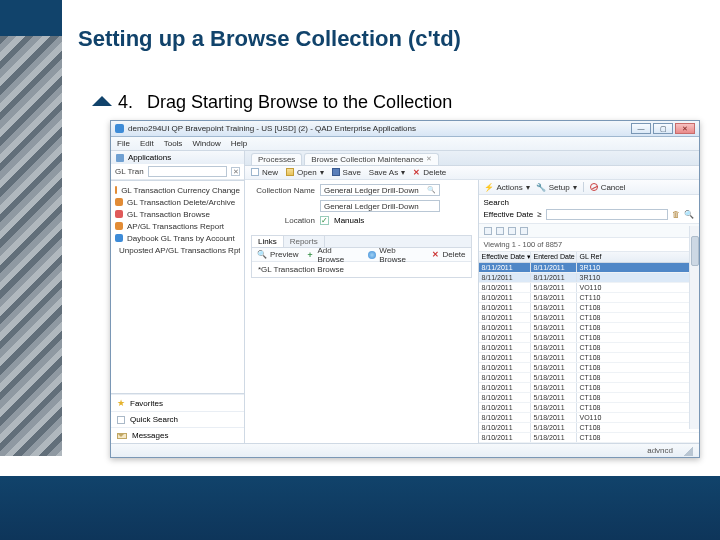 The height and width of the screenshot is (540, 720). I want to click on tree-item: Unposted AP/GL Transactions Rpt, so click(178, 250).